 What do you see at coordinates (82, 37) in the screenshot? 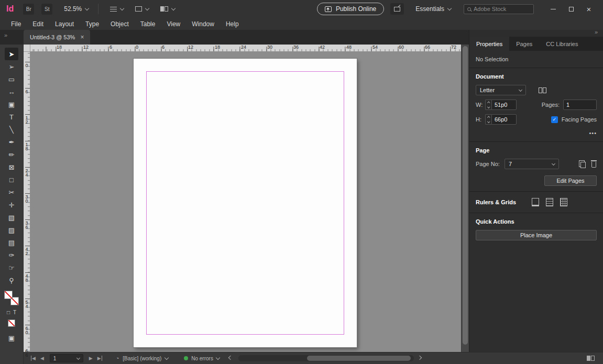
I see `close-tab-icon: ×` at bounding box center [82, 37].